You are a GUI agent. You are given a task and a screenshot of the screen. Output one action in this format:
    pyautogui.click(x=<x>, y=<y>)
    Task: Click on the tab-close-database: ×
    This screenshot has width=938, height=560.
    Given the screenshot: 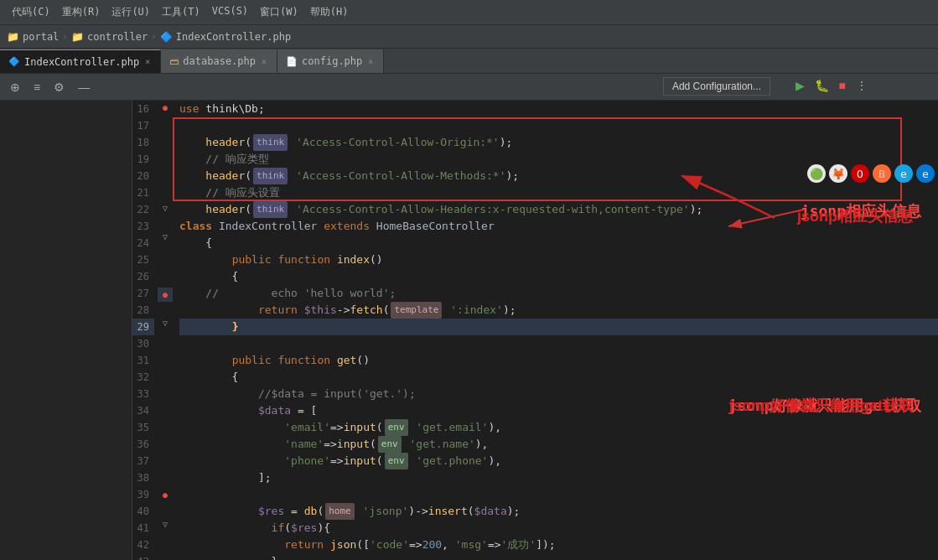 What is the action you would take?
    pyautogui.click(x=264, y=62)
    